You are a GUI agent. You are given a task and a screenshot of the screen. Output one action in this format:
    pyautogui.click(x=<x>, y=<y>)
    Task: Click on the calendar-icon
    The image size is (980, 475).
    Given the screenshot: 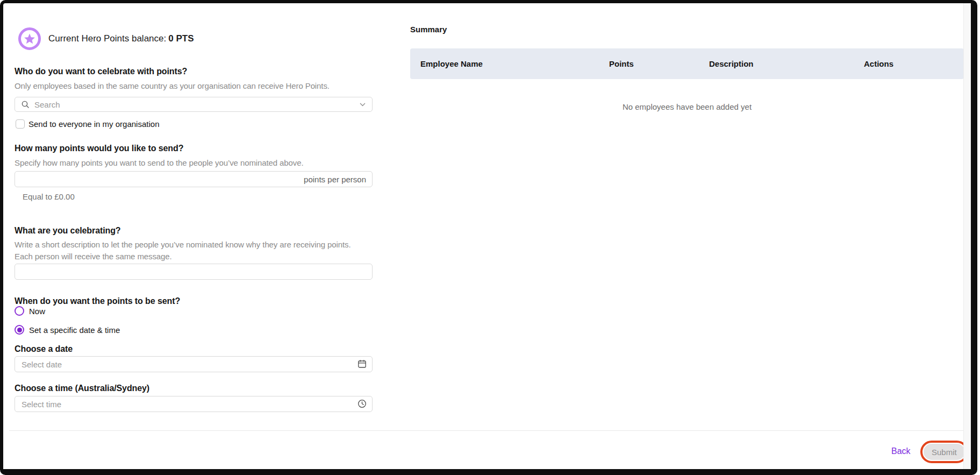 What is the action you would take?
    pyautogui.click(x=362, y=364)
    